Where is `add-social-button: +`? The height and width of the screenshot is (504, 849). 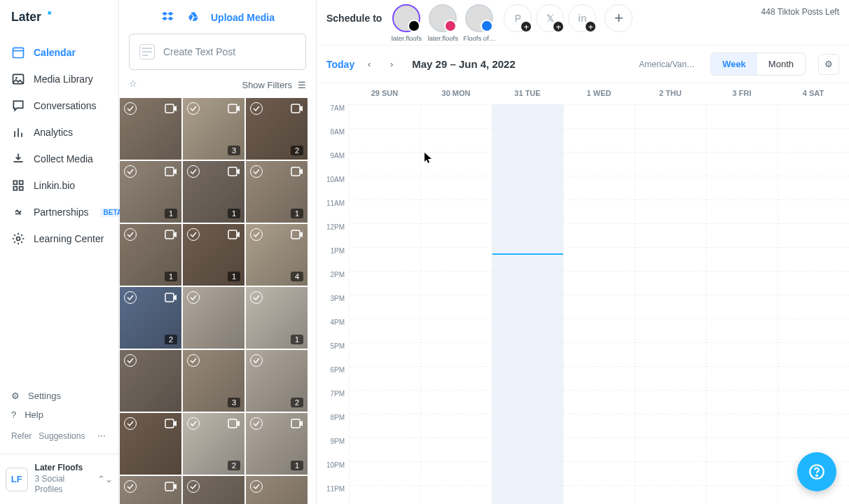 add-social-button: + is located at coordinates (619, 18).